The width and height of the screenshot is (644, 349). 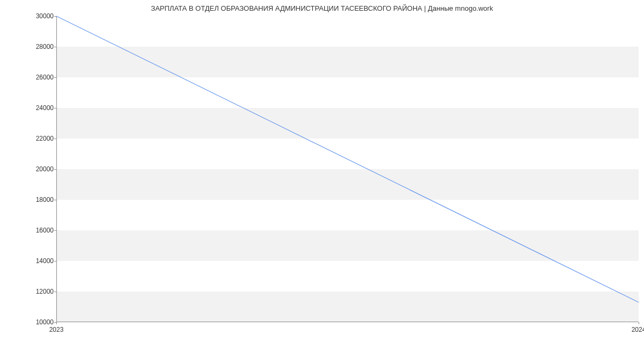 I want to click on y-tick-label: 30000, so click(x=38, y=16).